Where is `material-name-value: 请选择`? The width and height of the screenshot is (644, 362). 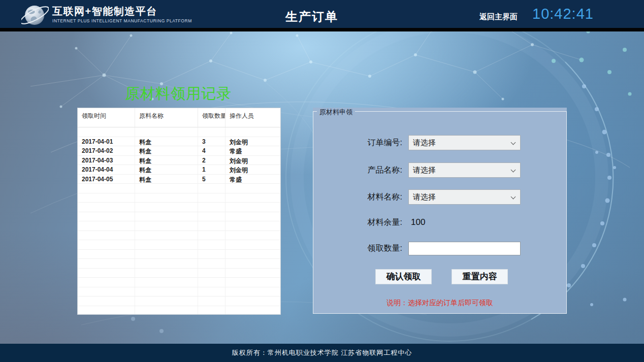 material-name-value: 请选择 is located at coordinates (425, 197).